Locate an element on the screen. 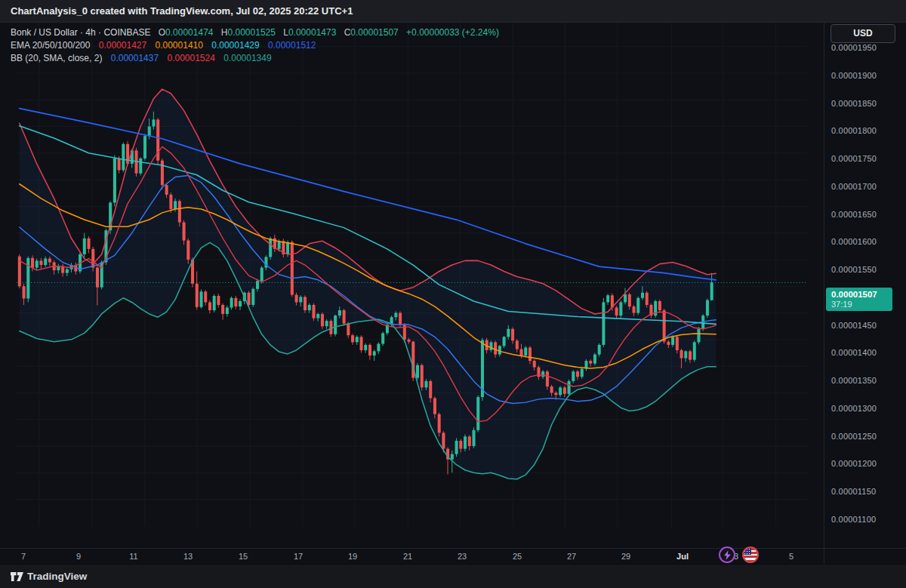 This screenshot has height=588, width=906. legend-ema-row: EMA 20/50/100/200 0.00001427 0.00001410 … is located at coordinates (255, 45).